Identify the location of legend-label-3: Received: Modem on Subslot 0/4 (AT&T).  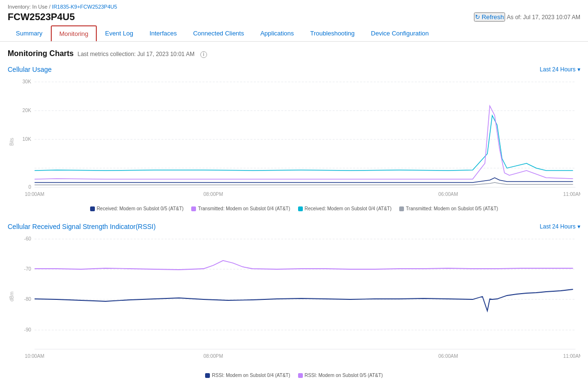
(348, 209).